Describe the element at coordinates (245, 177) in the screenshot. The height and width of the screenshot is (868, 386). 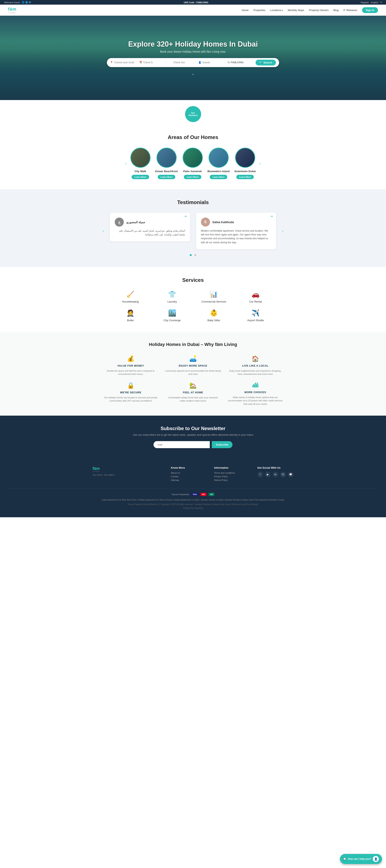
I see `learn-more-btn-5: Learn More` at that location.